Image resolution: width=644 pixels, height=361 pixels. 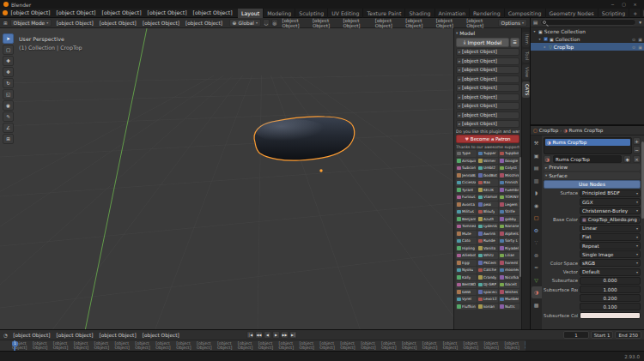 I want to click on subsurface-radius-y: 0.200, so click(x=610, y=298).